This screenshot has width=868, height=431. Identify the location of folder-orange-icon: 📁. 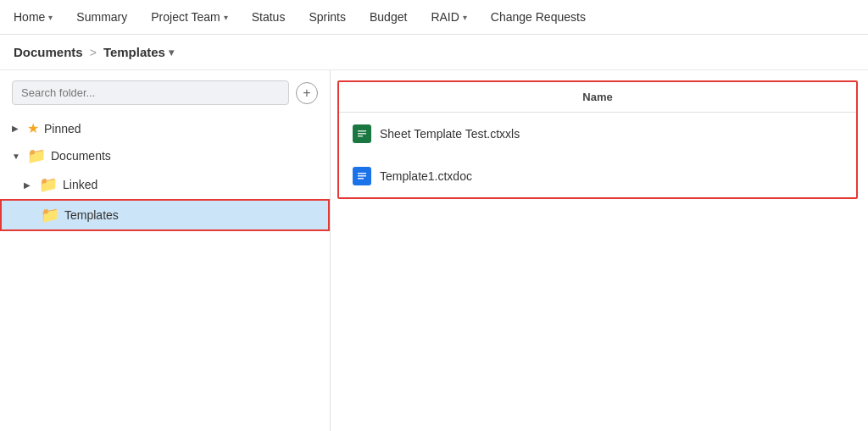
(48, 185).